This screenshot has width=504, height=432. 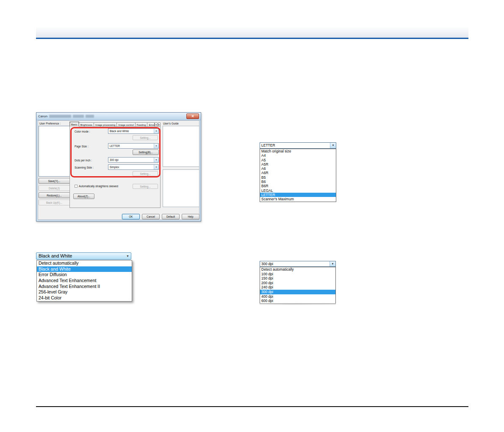 I want to click on user-preference-listbox, so click(x=54, y=151).